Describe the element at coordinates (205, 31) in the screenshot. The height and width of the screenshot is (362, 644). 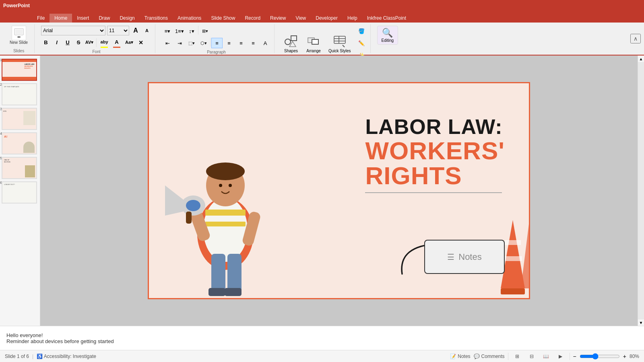
I see `columns-button: ⊞▾` at that location.